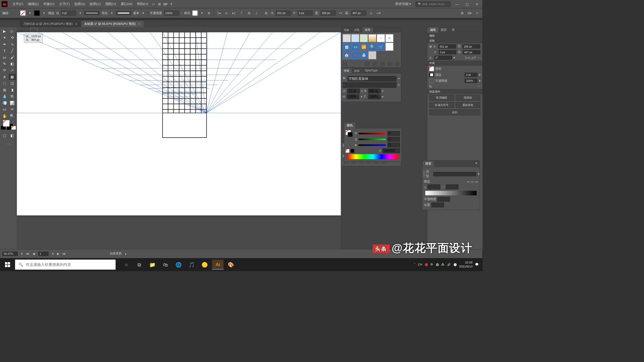  I want to click on brushes-tab: 画笔, so click(357, 30).